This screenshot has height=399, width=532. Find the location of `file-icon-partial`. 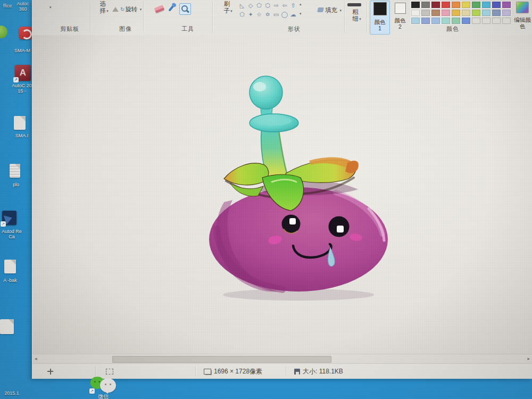

file-icon-partial is located at coordinates (7, 327).